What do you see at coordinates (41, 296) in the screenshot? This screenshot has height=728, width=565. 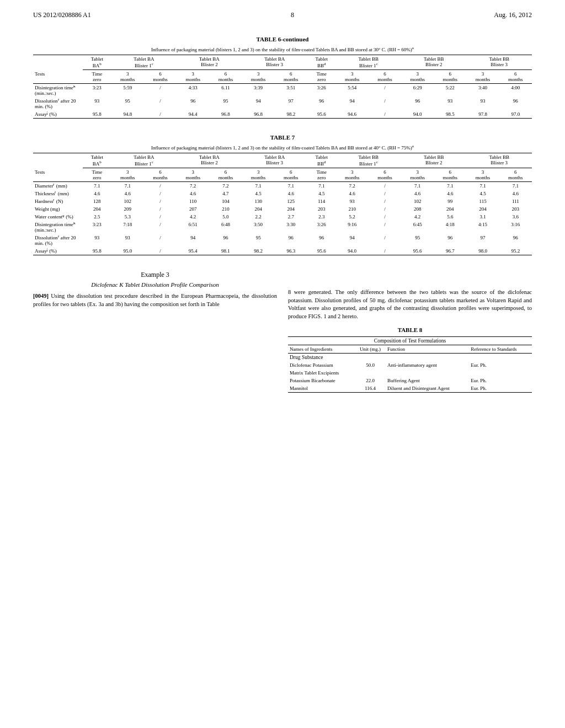 I see `para-num: [0049]` at bounding box center [41, 296].